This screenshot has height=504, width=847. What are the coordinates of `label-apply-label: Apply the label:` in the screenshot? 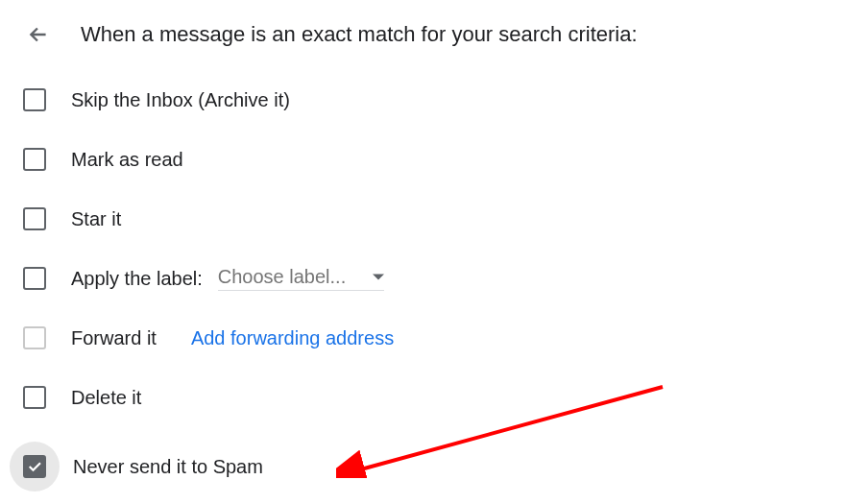 It's located at (136, 278).